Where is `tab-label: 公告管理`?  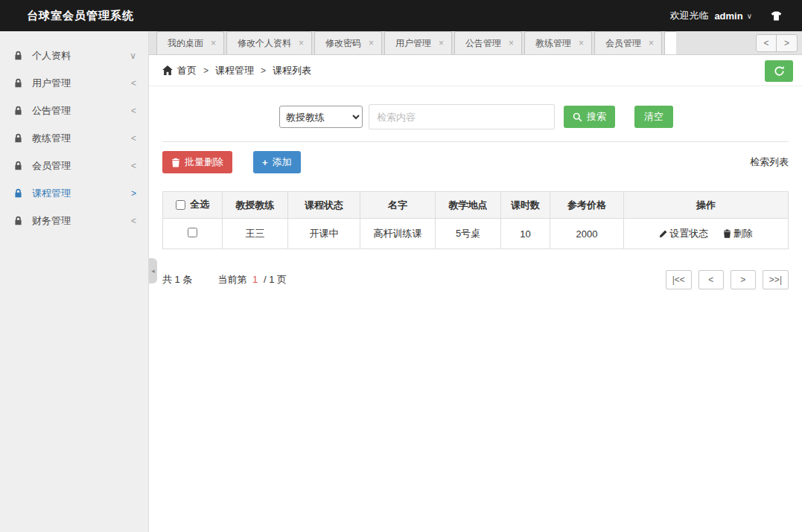 tab-label: 公告管理 is located at coordinates (483, 43).